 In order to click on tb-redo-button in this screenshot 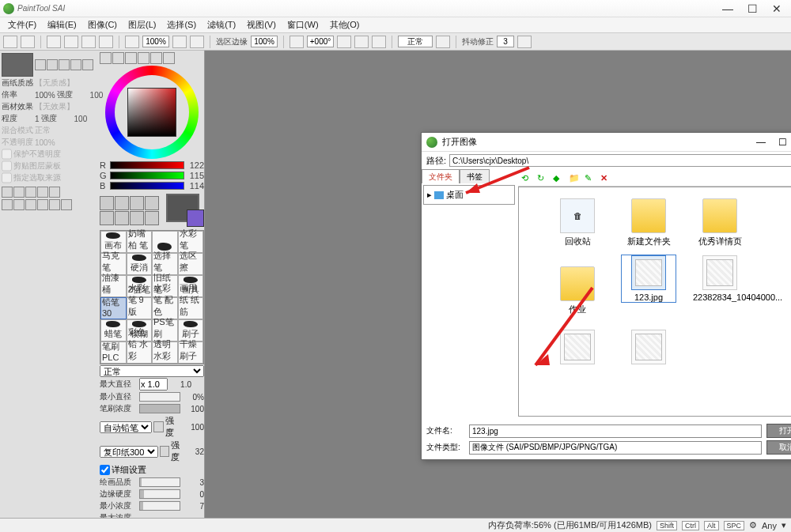, I will do `click(28, 42)`.